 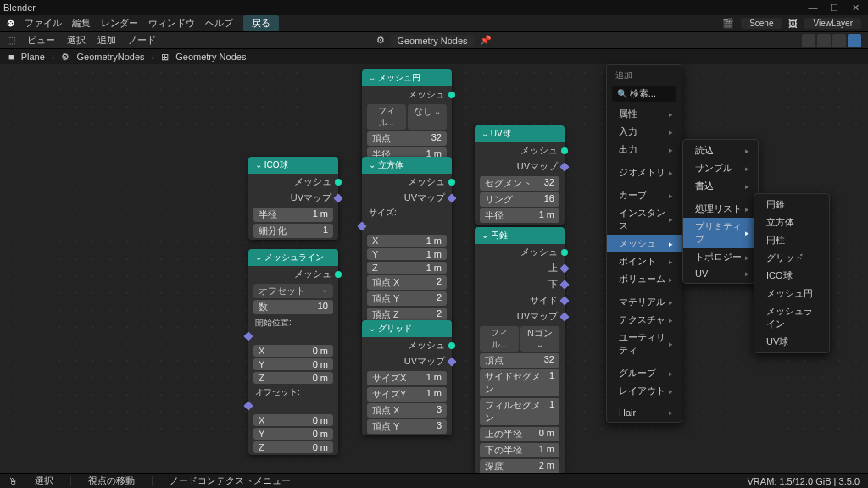 What do you see at coordinates (76, 41) in the screenshot?
I see `toolbar-select: 選択` at bounding box center [76, 41].